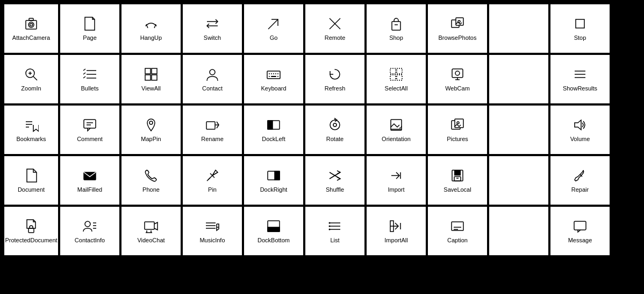 Image resolution: width=644 pixels, height=294 pixels. What do you see at coordinates (212, 240) in the screenshot?
I see `music-info-label: MusicInfo` at bounding box center [212, 240].